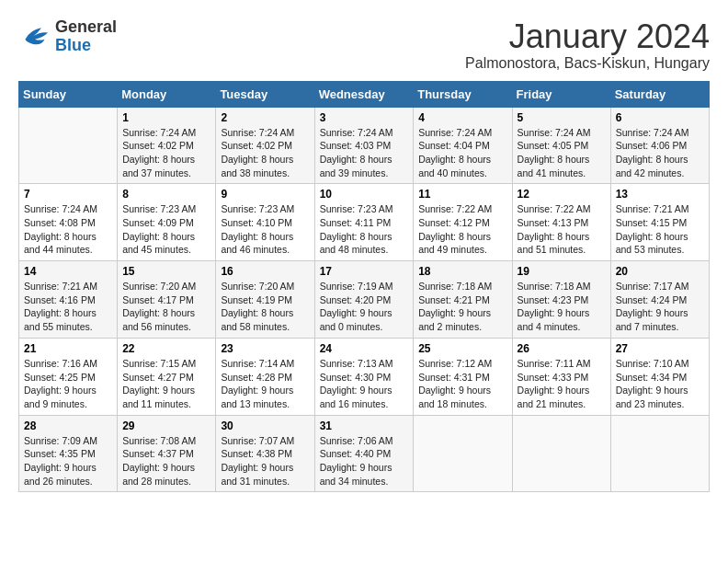 The height and width of the screenshot is (563, 728). I want to click on cell-content: Sunrise: 7:24 AM Sunset: 4:02 PM Dayligh…, so click(265, 153).